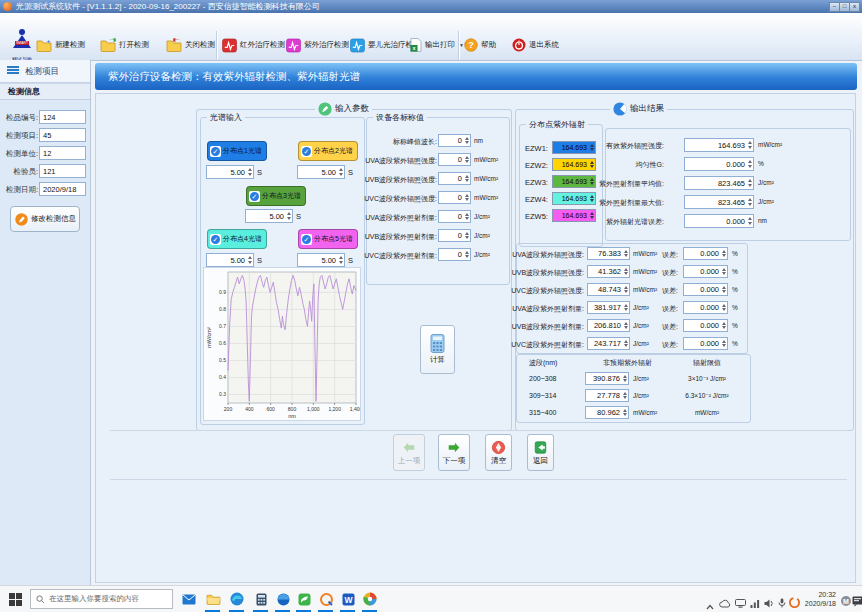 The width and height of the screenshot is (862, 612). What do you see at coordinates (213, 599) in the screenshot?
I see `taskbar-explorer-icon` at bounding box center [213, 599].